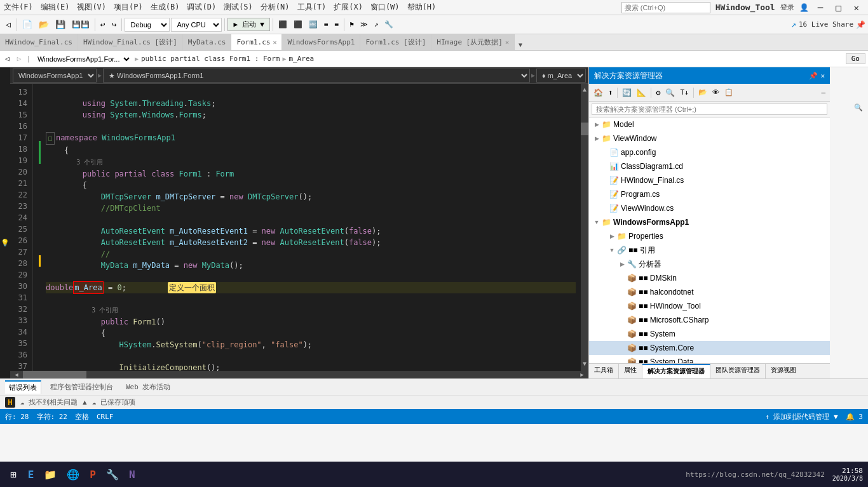  Describe the element at coordinates (783, 371) in the screenshot. I see `panel-tab-resources: 资源视图` at that location.